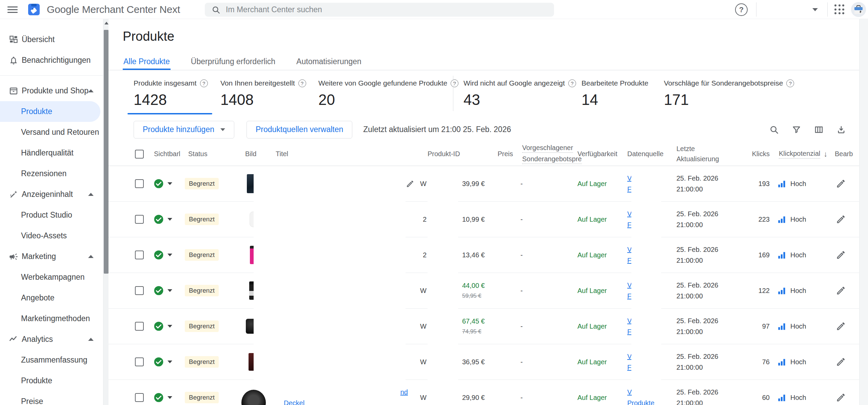  I want to click on availability: Auf Lager, so click(592, 255).